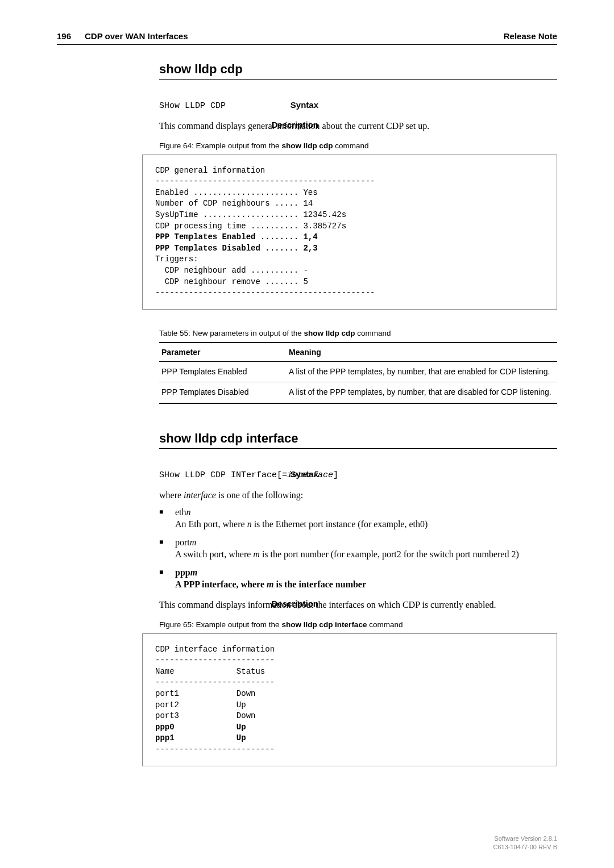  Describe the element at coordinates (358, 69) in the screenshot. I see `section-title-show-lldp-cdp: show lldp cdp` at that location.